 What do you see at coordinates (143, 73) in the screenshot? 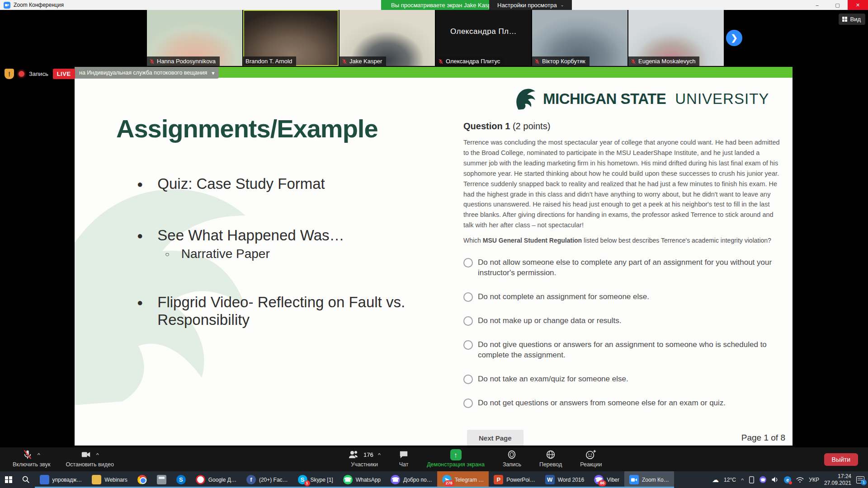
I see `stream-destination-label: на Индивидуальная служба потокового веща…` at bounding box center [143, 73].